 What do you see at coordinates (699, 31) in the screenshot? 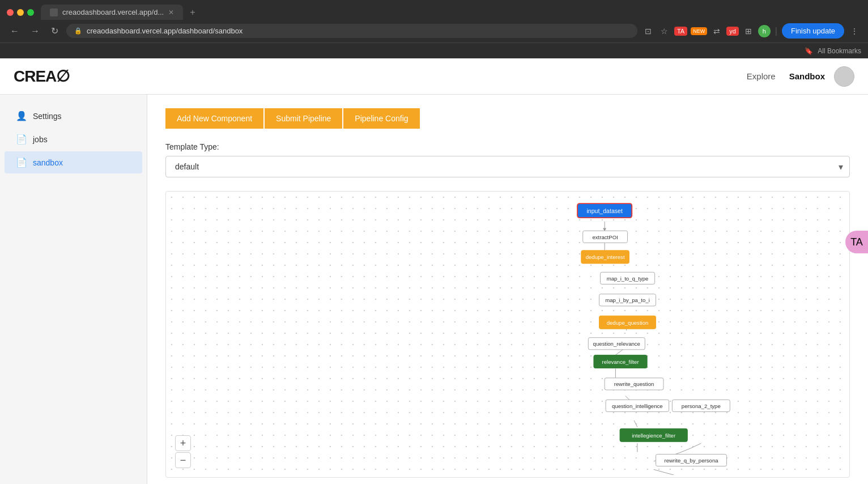
I see `extension-new-icon: NEW` at bounding box center [699, 31].